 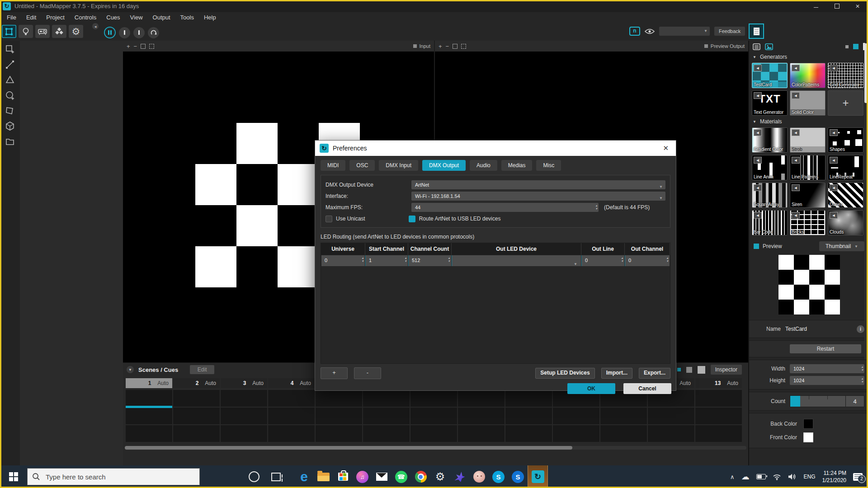 What do you see at coordinates (143, 46) in the screenshot?
I see `fit-view-icon` at bounding box center [143, 46].